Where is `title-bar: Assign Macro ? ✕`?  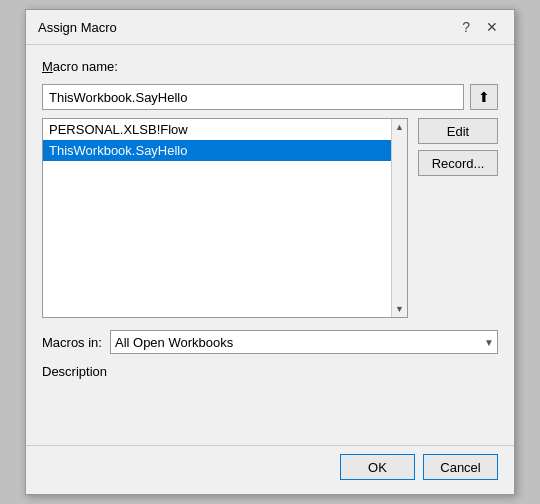 title-bar: Assign Macro ? ✕ is located at coordinates (270, 28).